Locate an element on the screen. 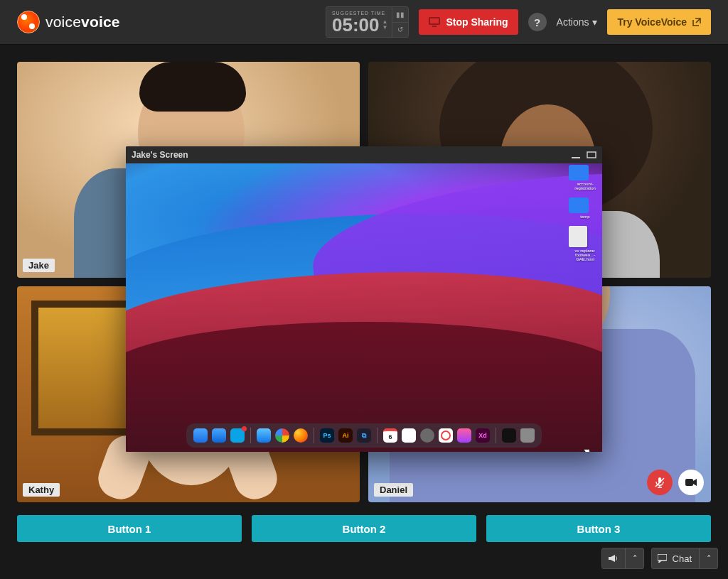 Image resolution: width=728 pixels, height=579 pixels. chevron-down-icon: ▼ is located at coordinates (385, 28).